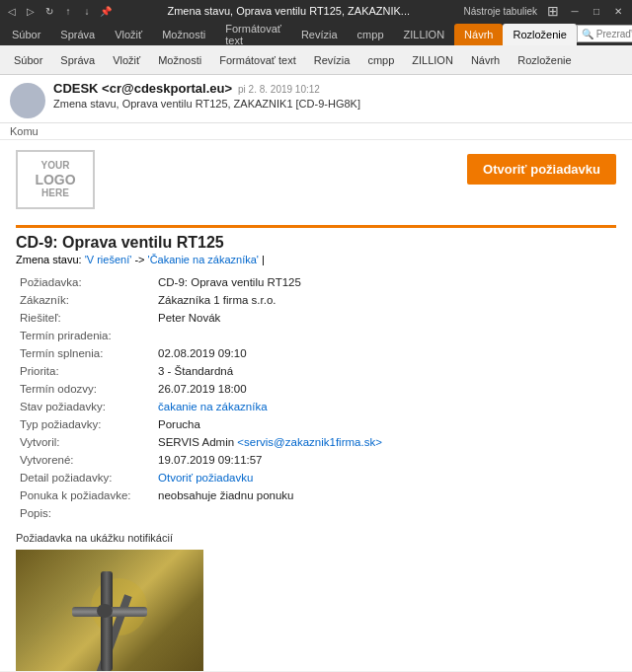 Image resolution: width=632 pixels, height=672 pixels. What do you see at coordinates (544, 60) in the screenshot?
I see `cmd-rozlozenie: Rozloženie` at bounding box center [544, 60].